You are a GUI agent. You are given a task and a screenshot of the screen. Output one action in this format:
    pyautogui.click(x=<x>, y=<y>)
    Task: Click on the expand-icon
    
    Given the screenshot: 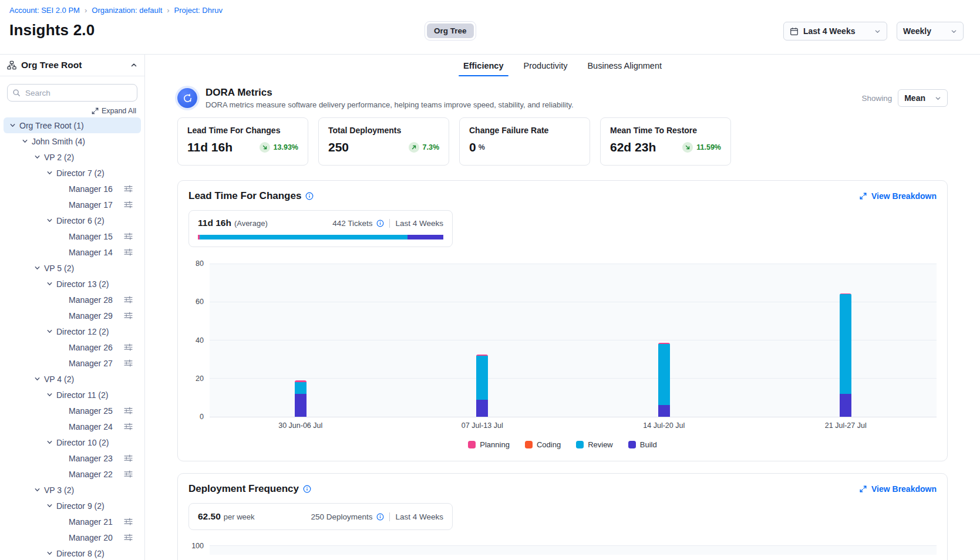 What is the action you would take?
    pyautogui.click(x=863, y=489)
    